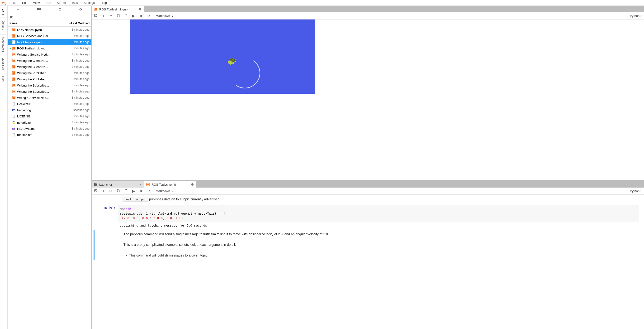 The width and height of the screenshot is (644, 329). I want to click on active-cell: The previous command will send a single …, so click(369, 245).